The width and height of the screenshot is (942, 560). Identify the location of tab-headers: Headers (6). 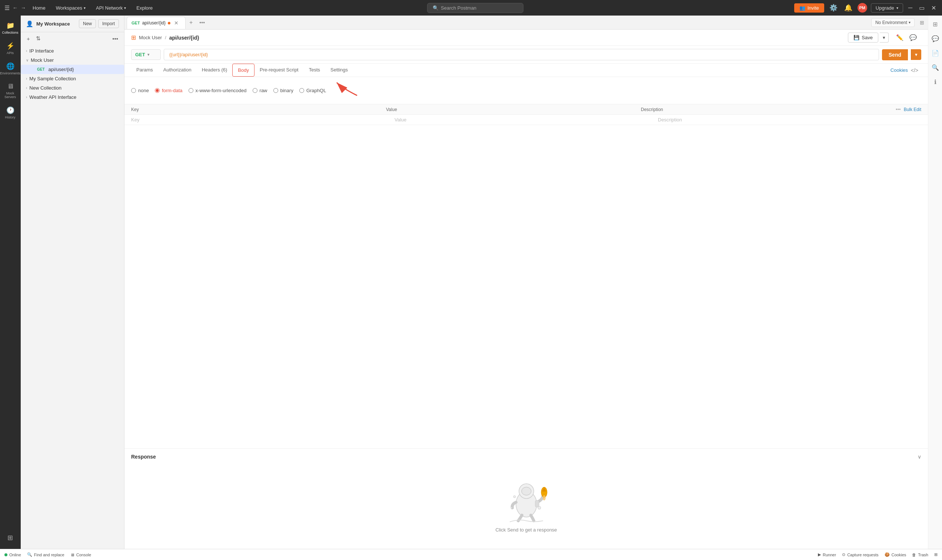
(214, 70).